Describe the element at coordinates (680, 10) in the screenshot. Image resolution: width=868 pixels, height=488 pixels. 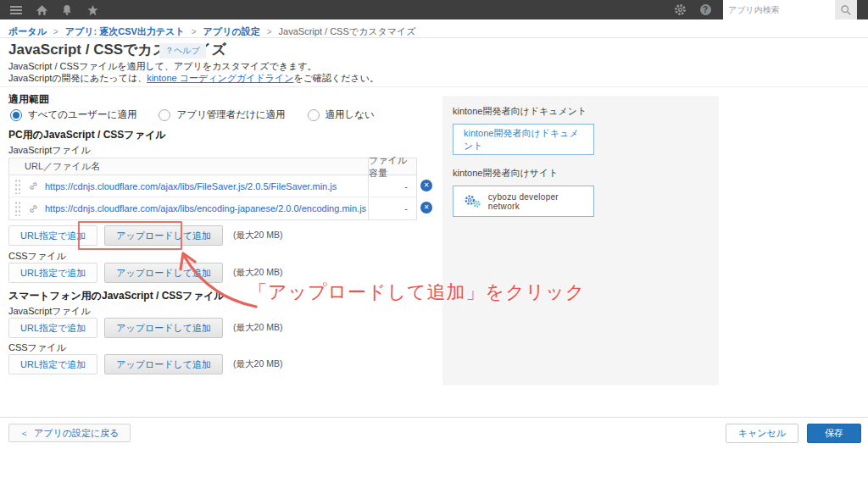
I see `settings-gear-icon` at that location.